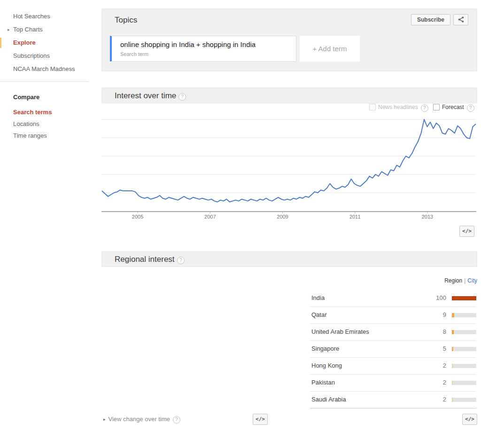 The width and height of the screenshot is (504, 432). What do you see at coordinates (323, 383) in the screenshot?
I see `region-name: Pakistan` at bounding box center [323, 383].